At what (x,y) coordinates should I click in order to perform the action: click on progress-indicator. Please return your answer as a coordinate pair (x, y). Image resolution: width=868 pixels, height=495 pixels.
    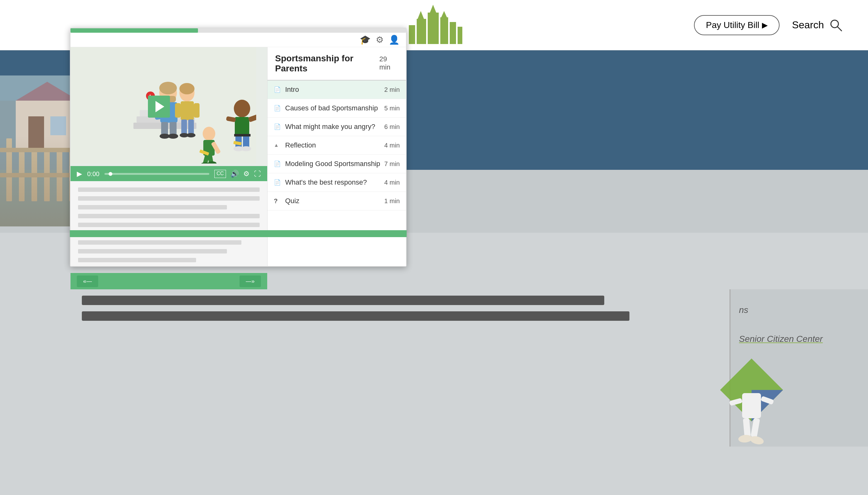
    Looking at the image, I should click on (110, 174).